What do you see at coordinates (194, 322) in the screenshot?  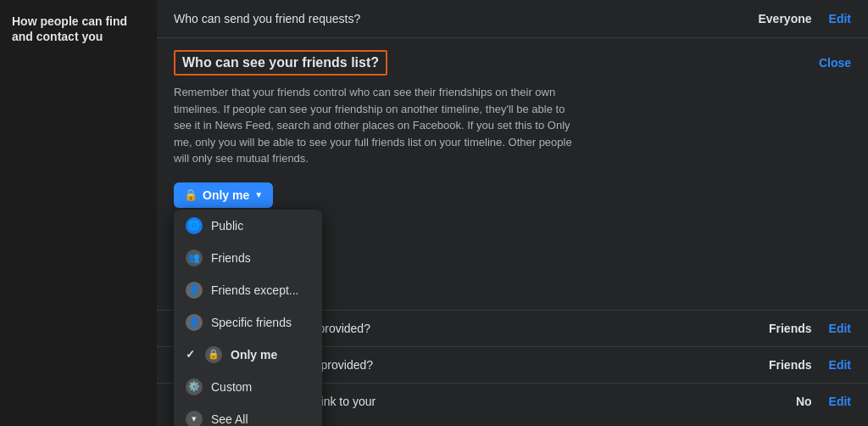 I see `person-plus-icon: 👤` at bounding box center [194, 322].